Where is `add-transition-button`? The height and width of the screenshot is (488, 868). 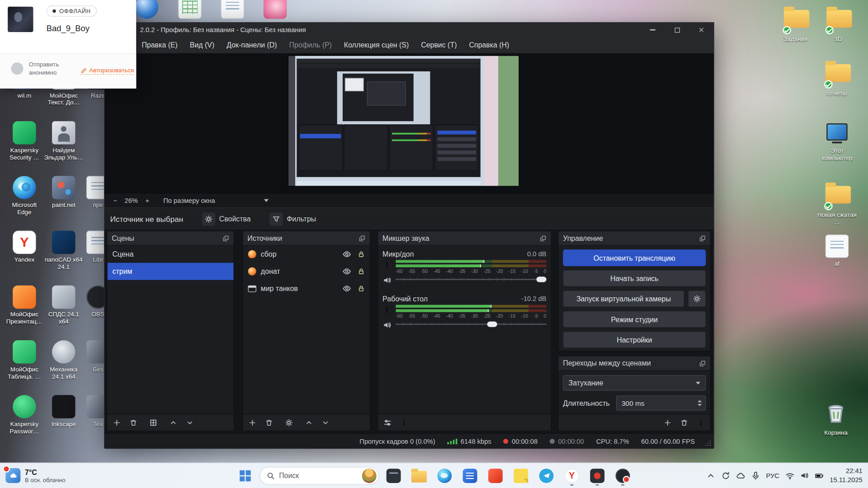
add-transition-button is located at coordinates (667, 422).